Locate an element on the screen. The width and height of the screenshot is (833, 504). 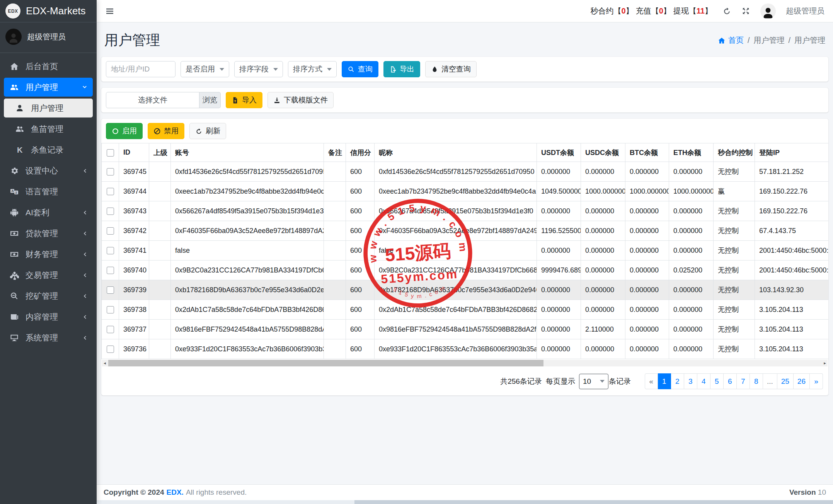
sidebar-item-系统管理: 系统管理 is located at coordinates (48, 338).